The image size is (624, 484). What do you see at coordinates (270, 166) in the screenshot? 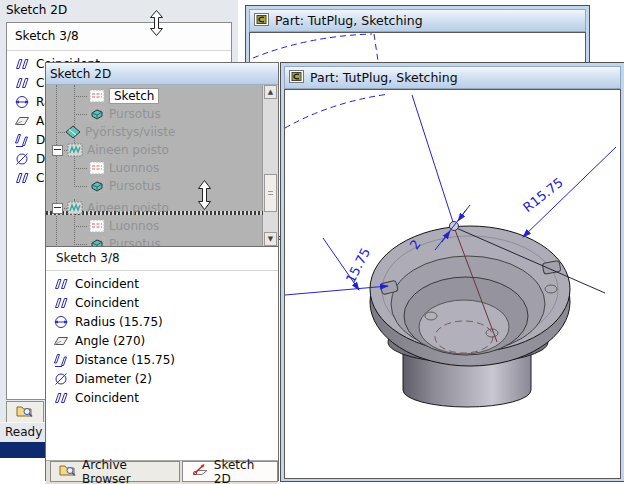
I see `tree-scrollbar: ▲ ▼` at bounding box center [270, 166].